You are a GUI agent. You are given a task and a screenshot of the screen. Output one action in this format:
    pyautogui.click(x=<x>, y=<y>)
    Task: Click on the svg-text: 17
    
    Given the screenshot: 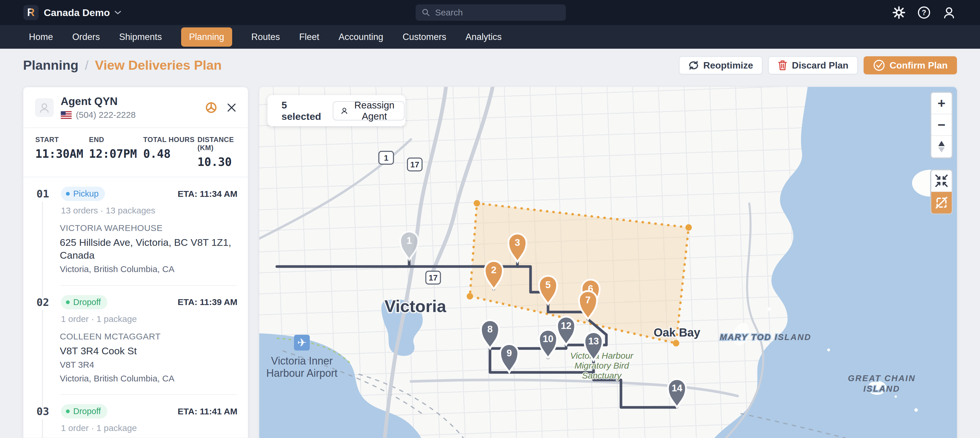 What is the action you would take?
    pyautogui.click(x=433, y=278)
    